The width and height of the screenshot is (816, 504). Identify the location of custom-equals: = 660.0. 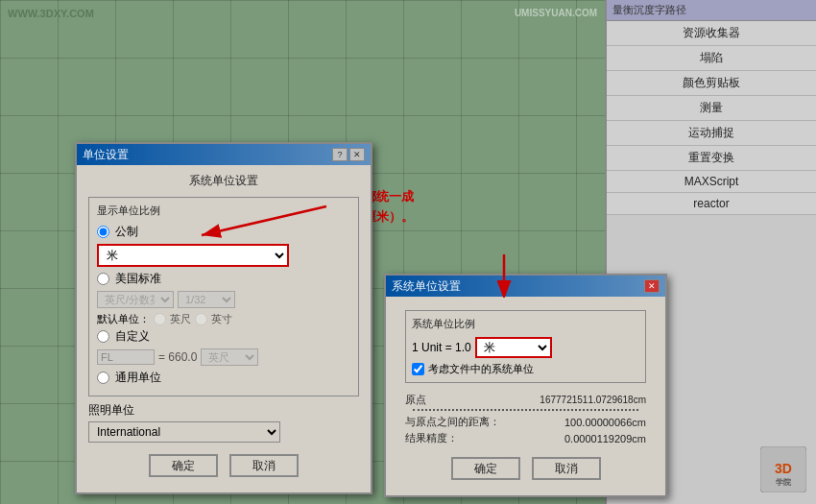
(178, 357).